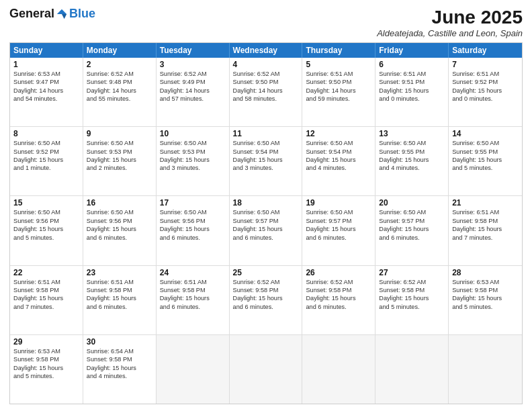  I want to click on cell-info: Sunrise: 6:52 AM Sunset: 9:50 PM Dayligh…, so click(266, 87).